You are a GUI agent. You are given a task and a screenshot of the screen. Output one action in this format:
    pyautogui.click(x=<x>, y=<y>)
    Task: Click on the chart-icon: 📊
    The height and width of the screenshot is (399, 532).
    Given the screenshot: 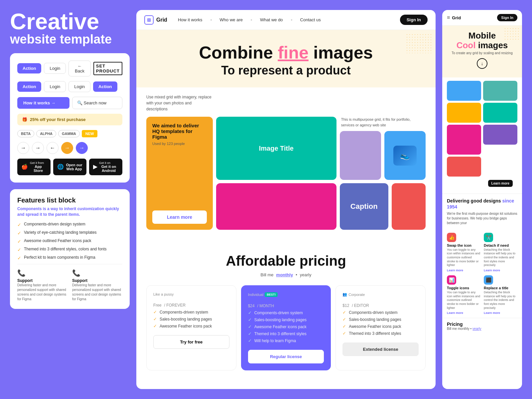 What is the action you would take?
    pyautogui.click(x=452, y=280)
    